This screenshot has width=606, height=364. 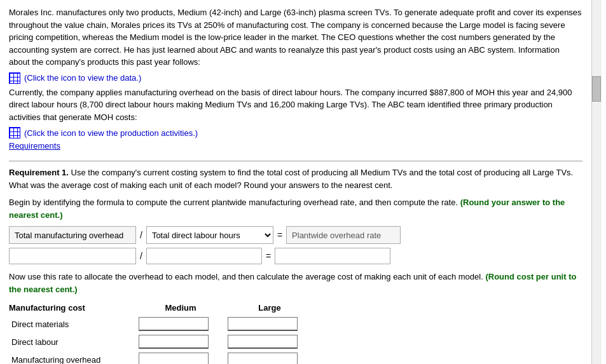 What do you see at coordinates (296, 179) in the screenshot?
I see `requirement1-text: Requirement 1. Use the company's current…` at bounding box center [296, 179].